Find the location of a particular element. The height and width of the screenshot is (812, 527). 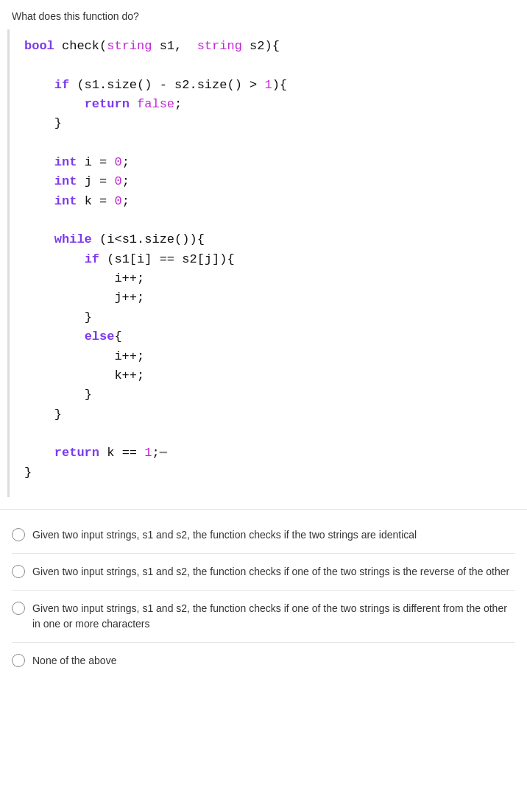

option-label-1: Given two input strings, s1 and s2, the … is located at coordinates (224, 535).